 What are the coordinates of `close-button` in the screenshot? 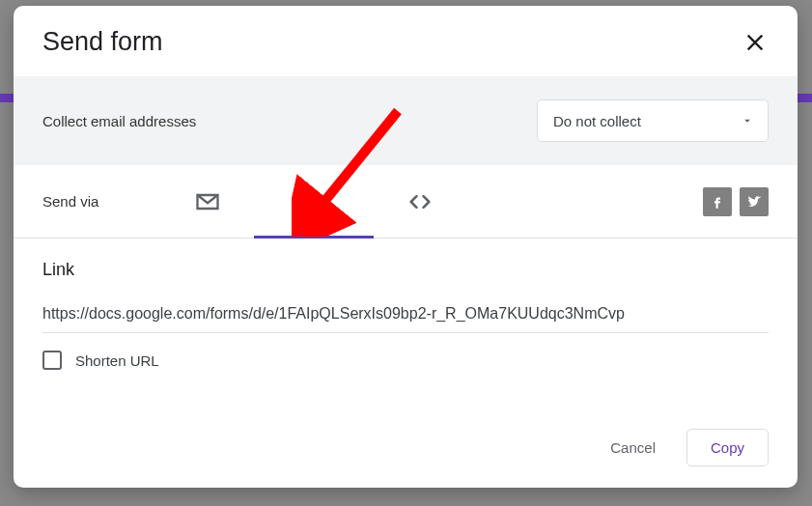 It's located at (755, 42).